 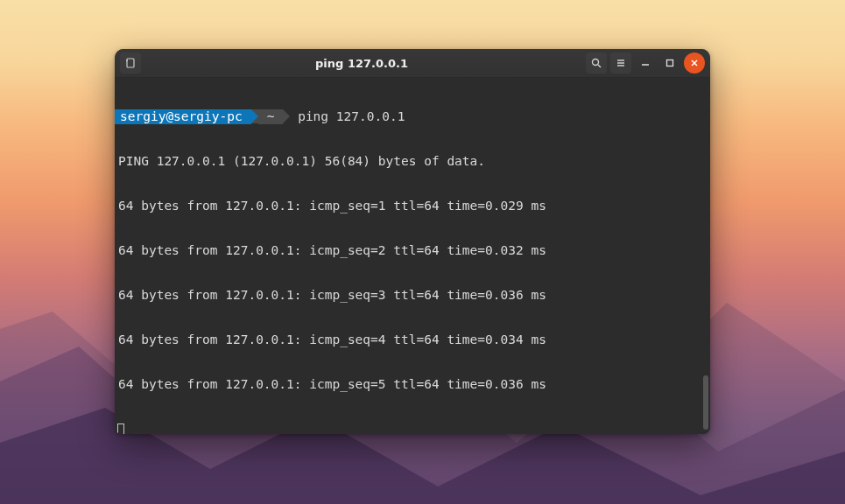 I want to click on new-tab-button, so click(x=130, y=63).